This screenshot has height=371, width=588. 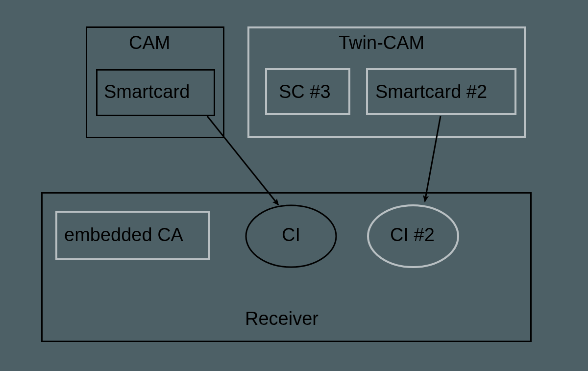 I want to click on ci-label: CI, so click(x=291, y=235).